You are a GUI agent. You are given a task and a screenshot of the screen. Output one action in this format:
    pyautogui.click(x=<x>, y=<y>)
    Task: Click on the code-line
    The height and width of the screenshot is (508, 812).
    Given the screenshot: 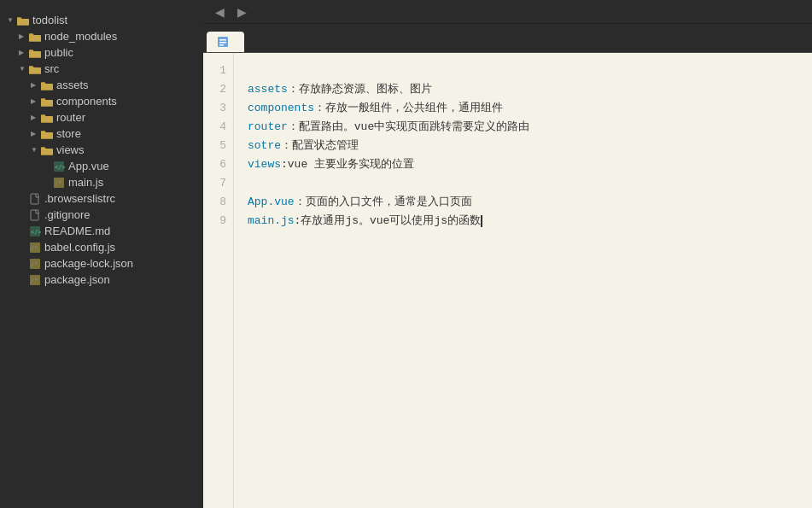 What is the action you would take?
    pyautogui.click(x=523, y=71)
    